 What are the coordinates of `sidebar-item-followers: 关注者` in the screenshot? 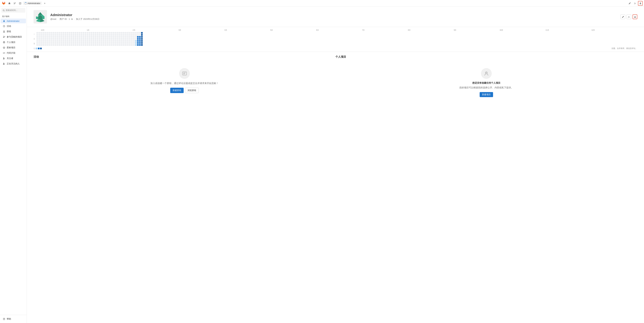 It's located at (14, 58).